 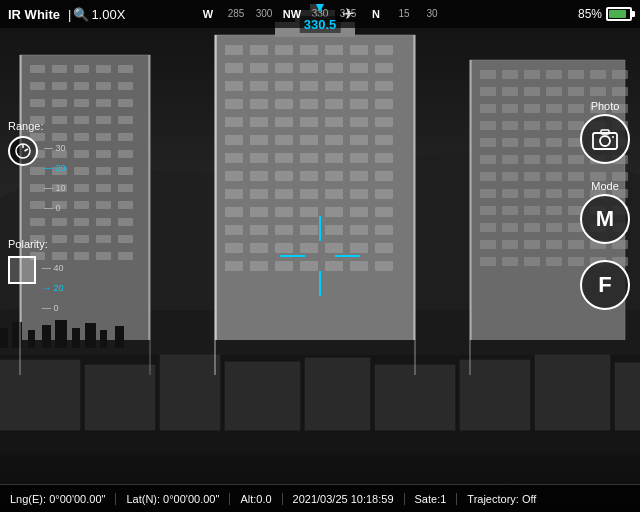 I want to click on compass-tick-N: N, so click(x=376, y=14).